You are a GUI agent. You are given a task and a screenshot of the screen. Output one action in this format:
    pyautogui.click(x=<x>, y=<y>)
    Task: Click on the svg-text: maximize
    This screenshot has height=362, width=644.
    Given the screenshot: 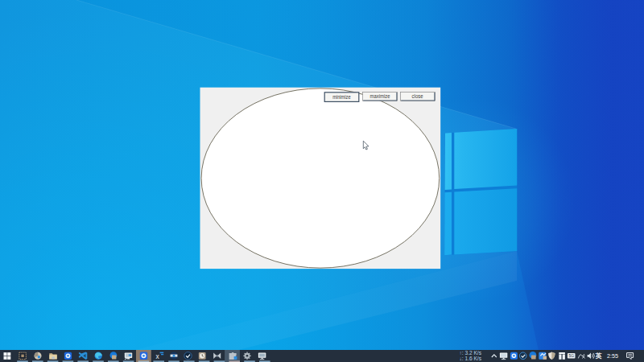 What is the action you would take?
    pyautogui.click(x=380, y=97)
    